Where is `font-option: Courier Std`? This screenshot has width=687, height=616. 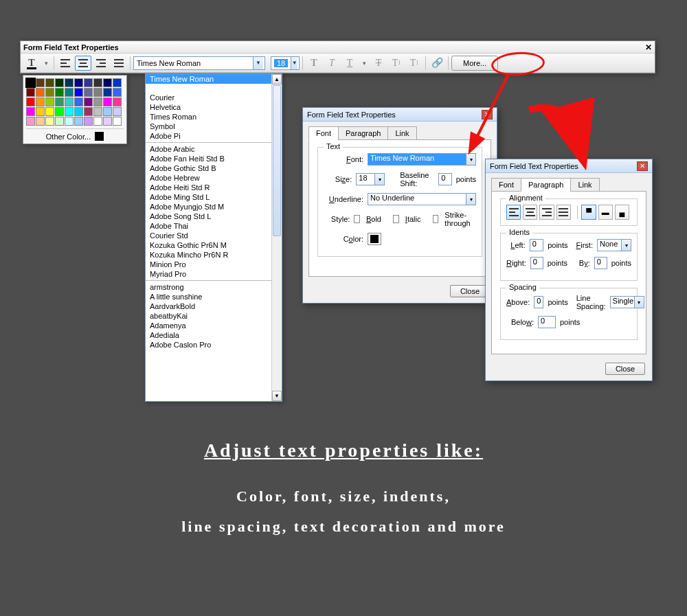
font-option: Courier Std is located at coordinates (214, 236).